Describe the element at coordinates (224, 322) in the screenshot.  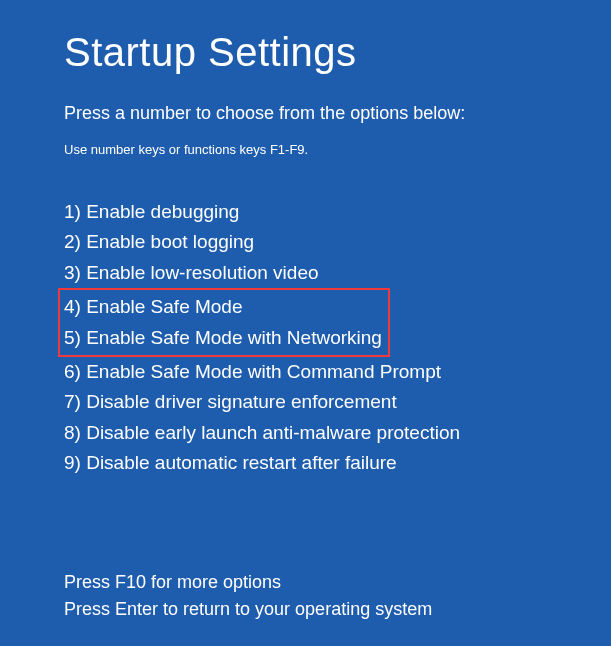
I see `highlight-annotation: 4) Enable Safe Mode 5) Enable Safe Mode …` at that location.